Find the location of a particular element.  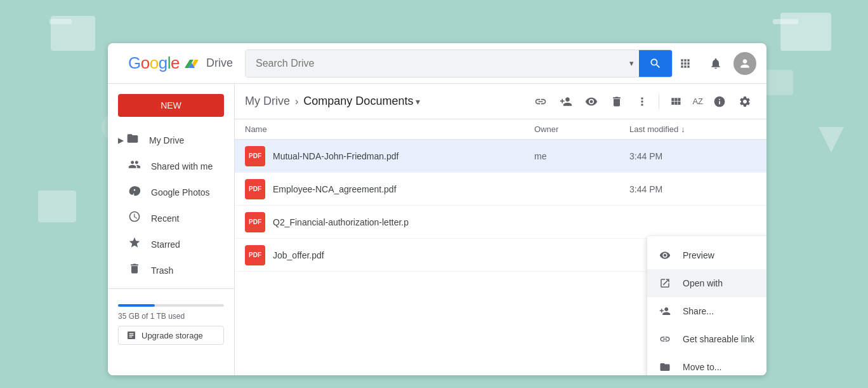

shared-icon is located at coordinates (135, 166).